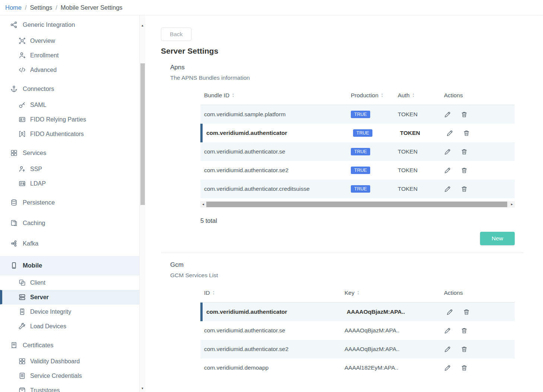 The width and height of the screenshot is (543, 392). Describe the element at coordinates (358, 189) in the screenshot. I see `apns-table-row: com.veridiumid.authenticator.creditsuiss…` at that location.